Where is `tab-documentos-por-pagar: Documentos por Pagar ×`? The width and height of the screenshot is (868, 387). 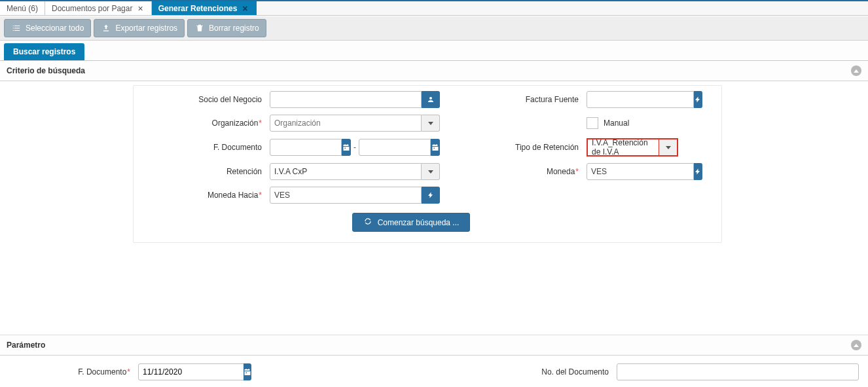
tab-documentos-por-pagar: Documentos por Pagar × is located at coordinates (98, 8).